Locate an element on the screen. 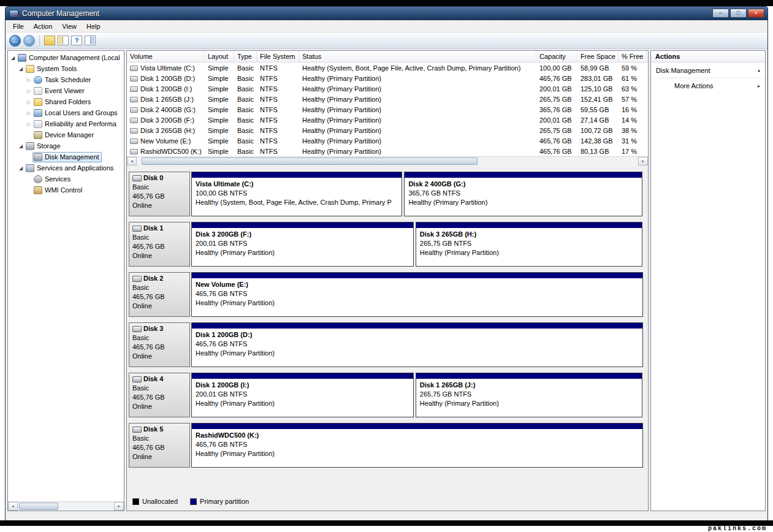  partition-disk-1-200gb-i: Disk 1 200GB (I:)200,01 GB NTFSHealthy (… is located at coordinates (303, 395).